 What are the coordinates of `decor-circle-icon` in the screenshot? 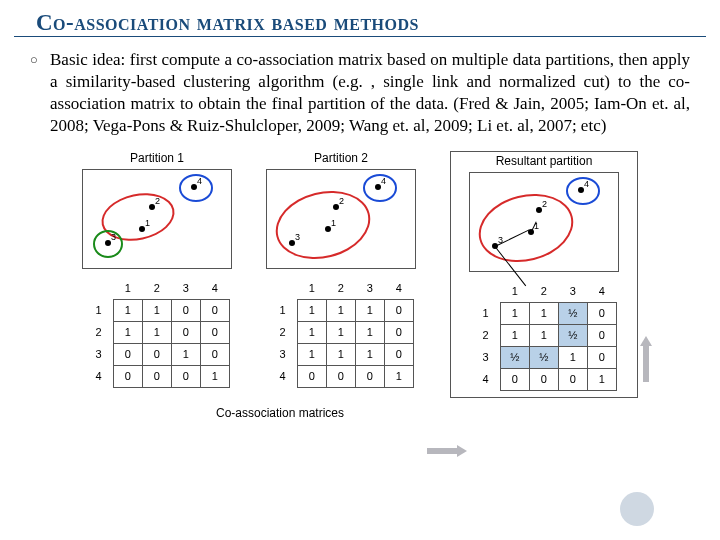 It's located at (637, 509).